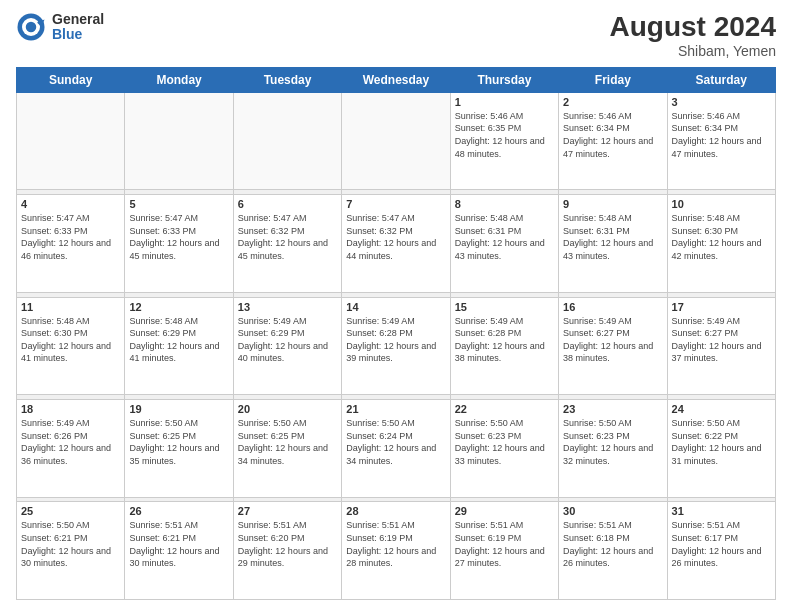  I want to click on day-cell-4: 4Sunrise: 5:47 AM Sunset: 6:33 PM Daylig…, so click(71, 244).